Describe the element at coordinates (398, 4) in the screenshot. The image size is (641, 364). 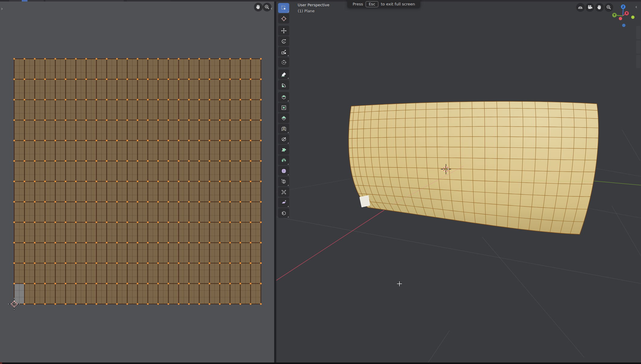
I see `toast-text: to exit full screen` at that location.